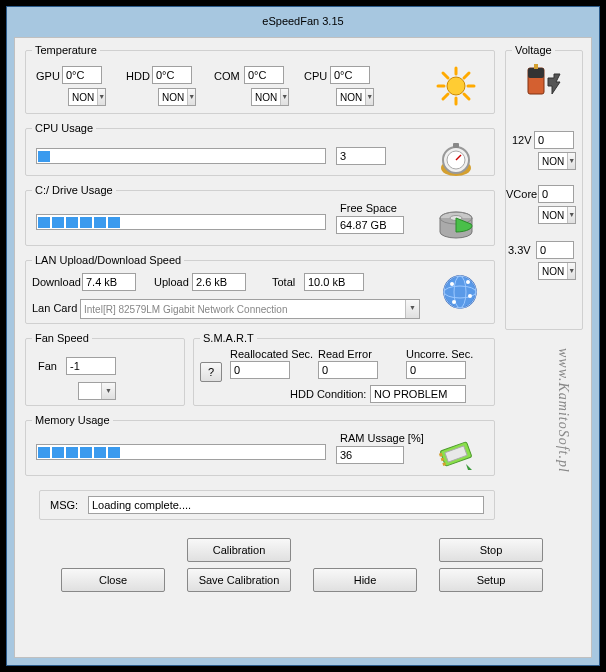  Describe the element at coordinates (260, 79) in the screenshot. I see `temperature-group: Temperature GPU NON▼ HDD NON▼ COM NON▼ C…` at that location.